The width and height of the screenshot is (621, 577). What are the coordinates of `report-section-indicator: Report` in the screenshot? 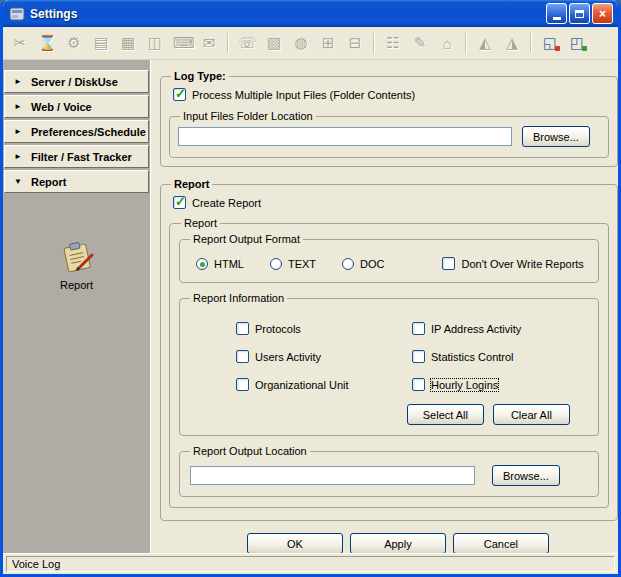 It's located at (76, 266).